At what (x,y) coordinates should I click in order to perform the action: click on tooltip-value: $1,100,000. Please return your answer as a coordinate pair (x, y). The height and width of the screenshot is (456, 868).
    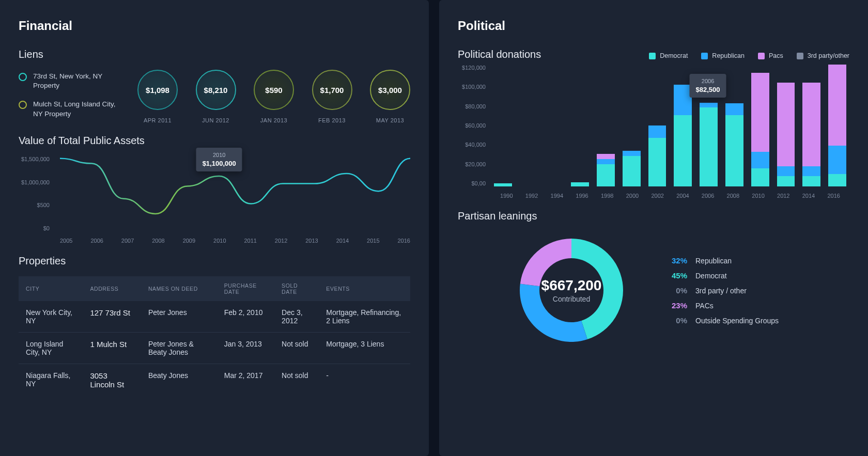
    Looking at the image, I should click on (219, 163).